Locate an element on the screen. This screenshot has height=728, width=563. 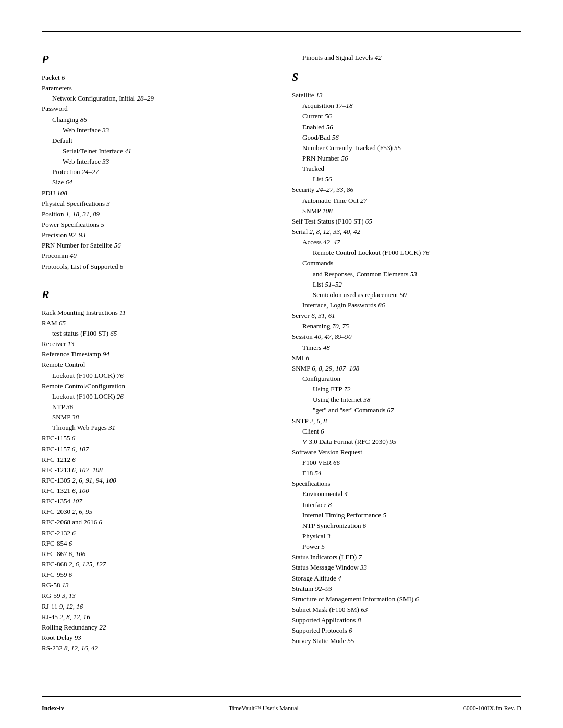
list-item: Environmental 4 is located at coordinates (412, 494).